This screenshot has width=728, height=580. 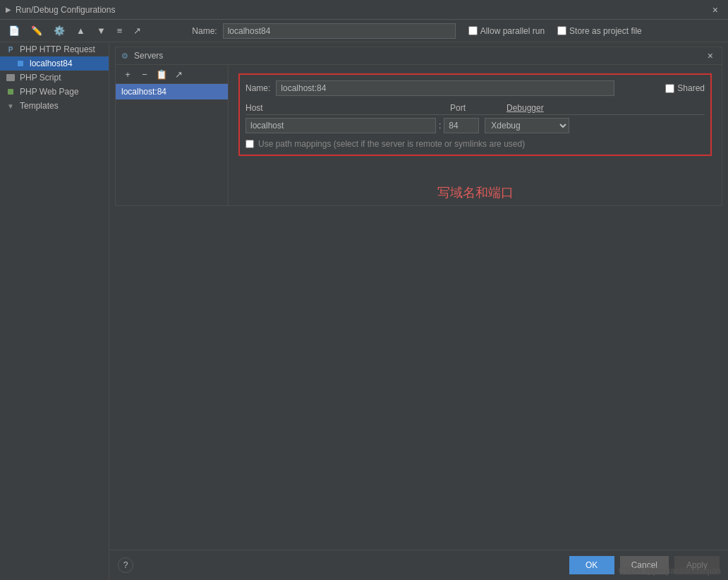 What do you see at coordinates (58, 49) in the screenshot?
I see `sidebar-item-php-http-request-label: PHP HTTP Request` at bounding box center [58, 49].